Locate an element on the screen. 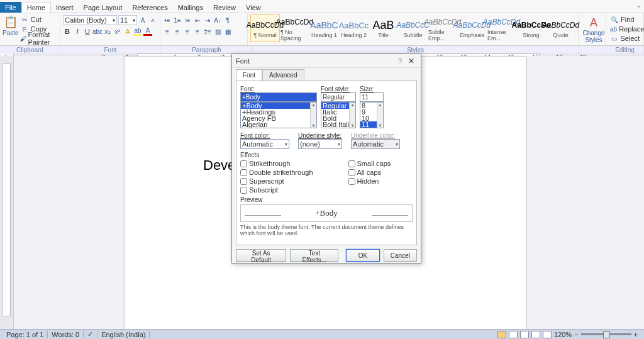 The image size is (644, 339). align-center-button: ≡ is located at coordinates (177, 31).